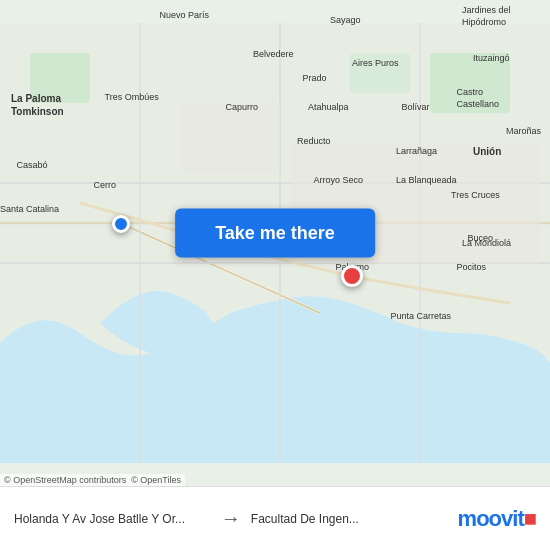  Describe the element at coordinates (92, 480) in the screenshot. I see `map-attribution: © OpenStreetMap contributors © OpenTiles` at that location.